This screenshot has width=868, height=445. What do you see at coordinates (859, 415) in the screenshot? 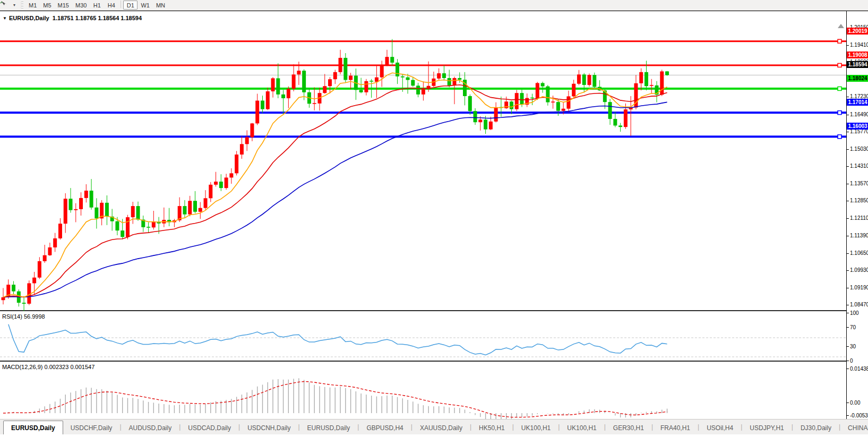
I see `macd-tick-label: -0.00539` at bounding box center [859, 415].